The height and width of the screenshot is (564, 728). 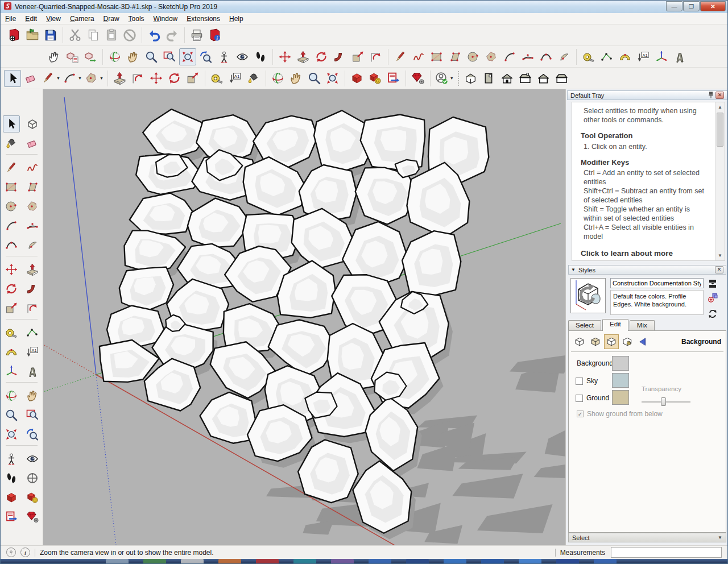 I want to click on 3d-warehouse-button, so click(x=11, y=497).